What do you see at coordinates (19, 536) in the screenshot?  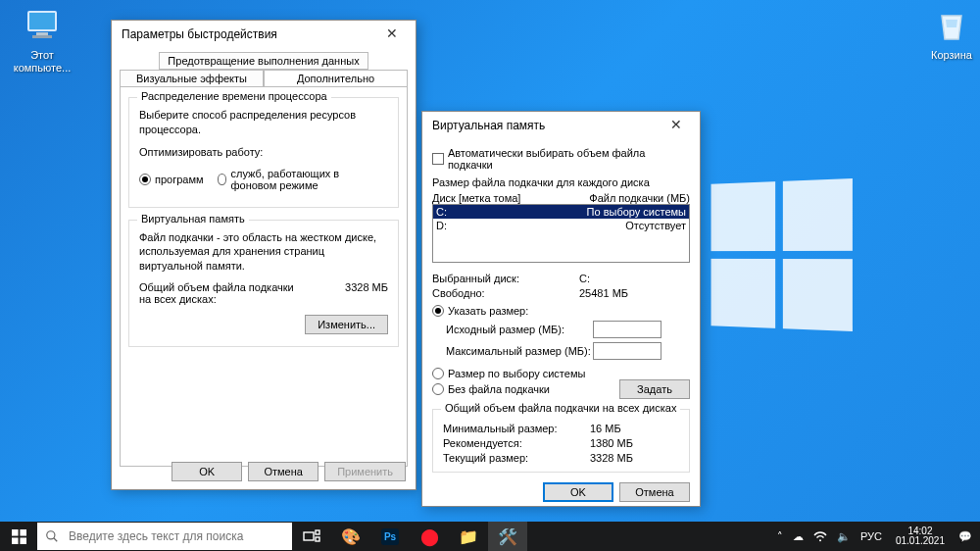 I see `start-button` at bounding box center [19, 536].